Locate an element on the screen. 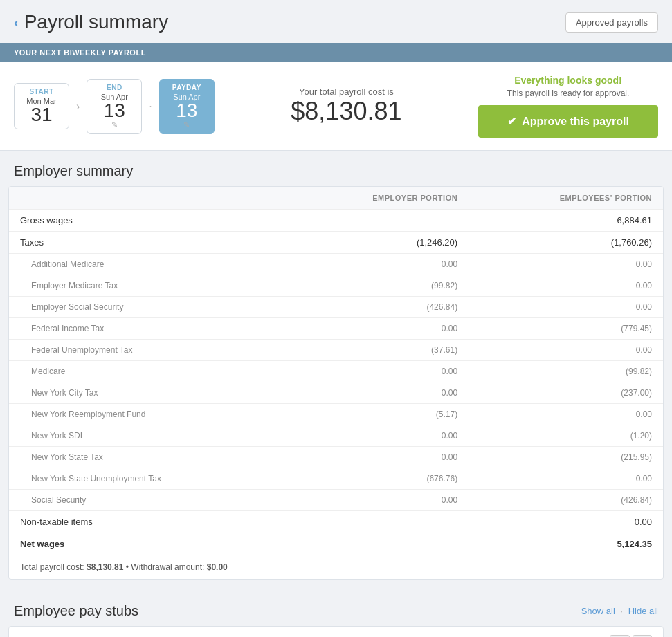 This screenshot has width=672, height=637. table-row: Social Security 0.00 (426.84) is located at coordinates (336, 501).